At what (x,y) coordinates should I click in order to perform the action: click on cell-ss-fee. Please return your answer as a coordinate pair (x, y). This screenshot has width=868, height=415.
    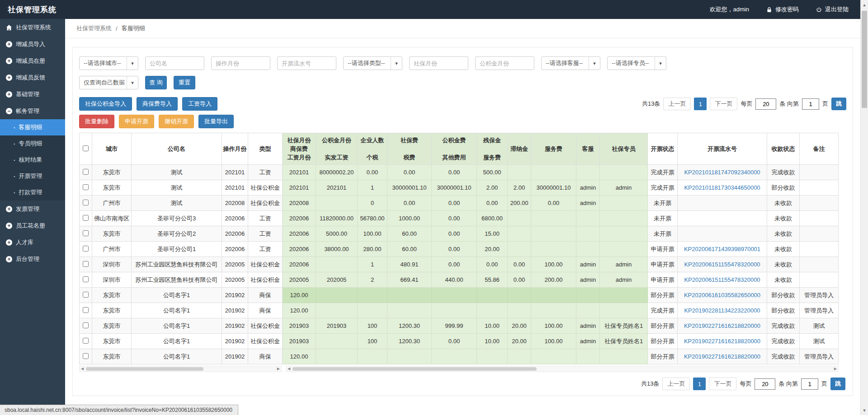
    Looking at the image, I should click on (410, 311).